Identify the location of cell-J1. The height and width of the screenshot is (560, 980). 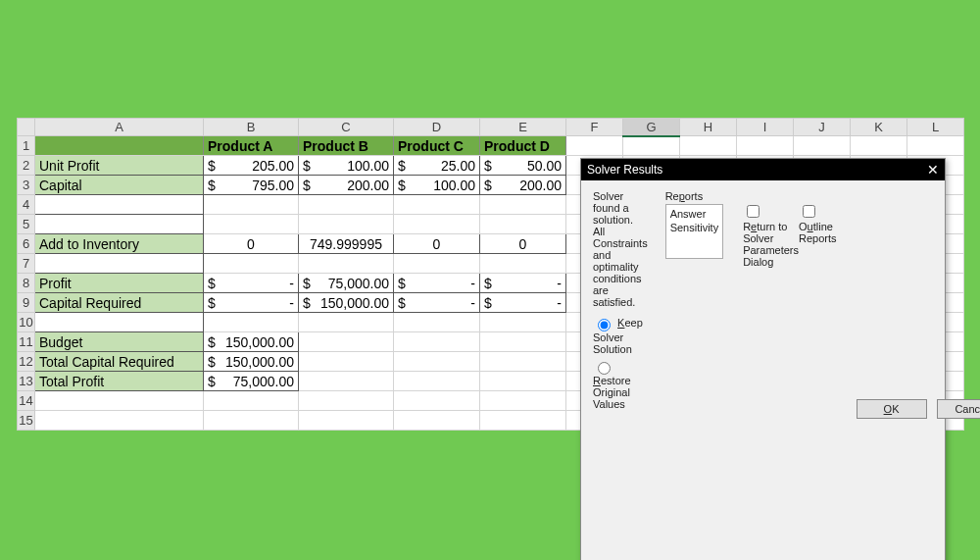
(822, 146).